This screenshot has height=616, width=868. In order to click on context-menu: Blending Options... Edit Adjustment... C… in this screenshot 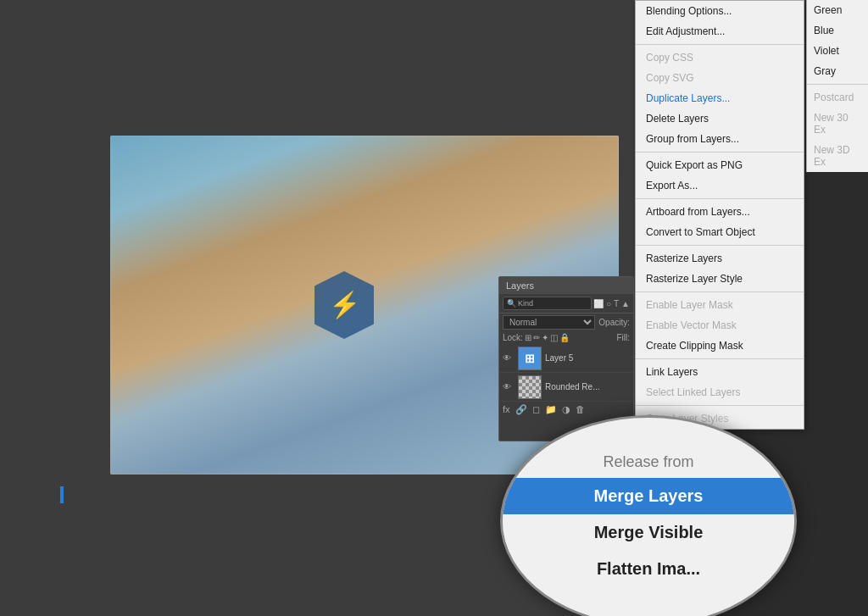, I will do `click(720, 215)`.